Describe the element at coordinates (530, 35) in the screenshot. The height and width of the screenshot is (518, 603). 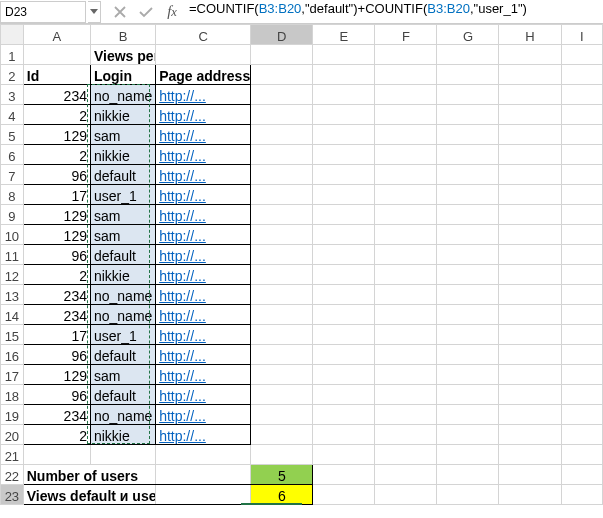
I see `col-header-h: H` at that location.